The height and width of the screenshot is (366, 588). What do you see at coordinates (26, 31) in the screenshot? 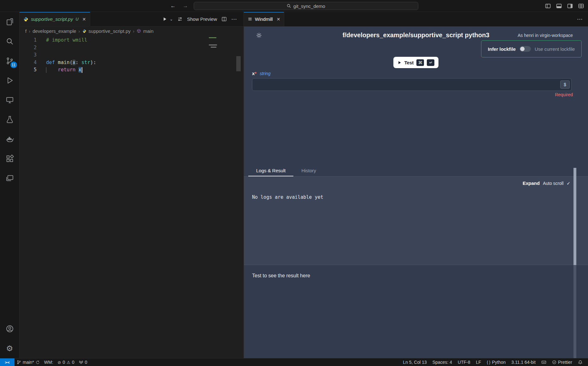
I see `breadcrumb-root: f` at bounding box center [26, 31].